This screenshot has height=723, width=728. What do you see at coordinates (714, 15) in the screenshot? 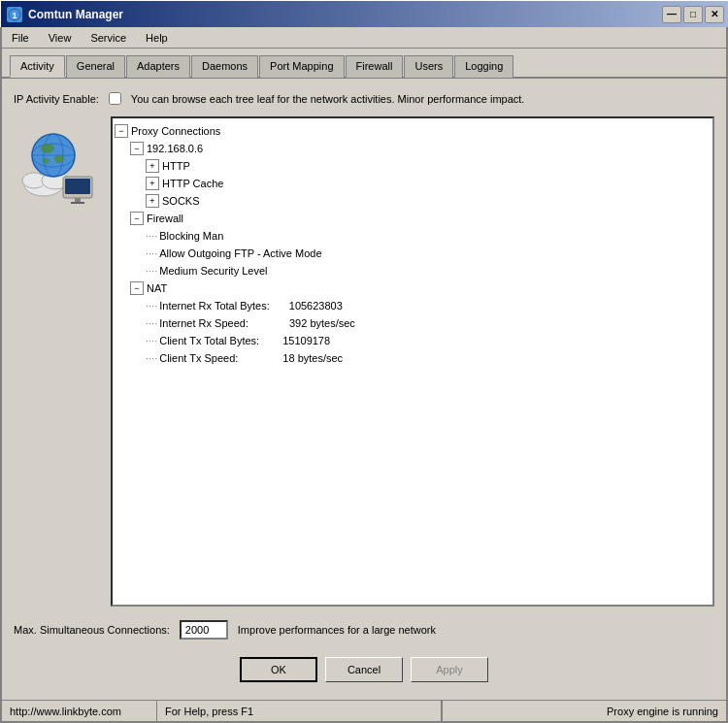
I see `close-button: ✕` at bounding box center [714, 15].